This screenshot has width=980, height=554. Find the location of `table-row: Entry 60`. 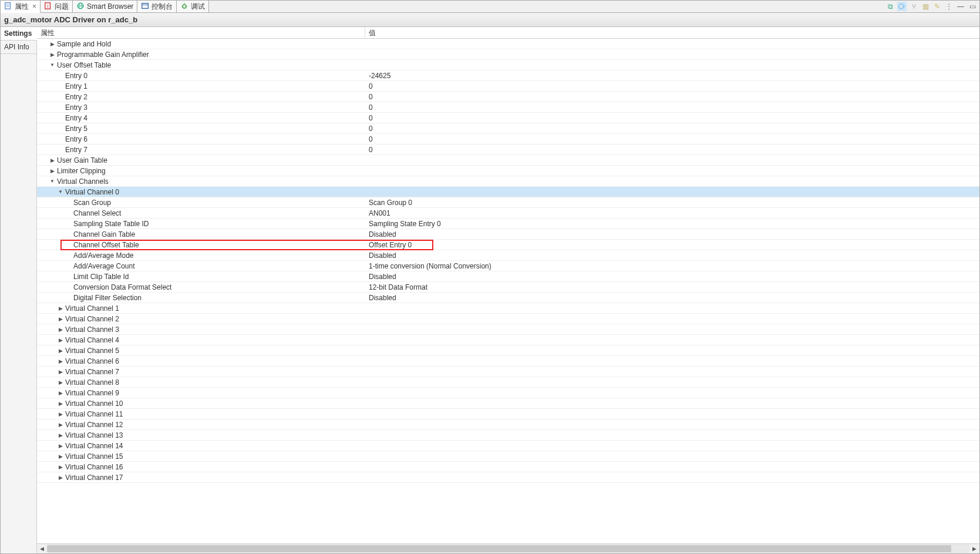

table-row: Entry 60 is located at coordinates (508, 139).